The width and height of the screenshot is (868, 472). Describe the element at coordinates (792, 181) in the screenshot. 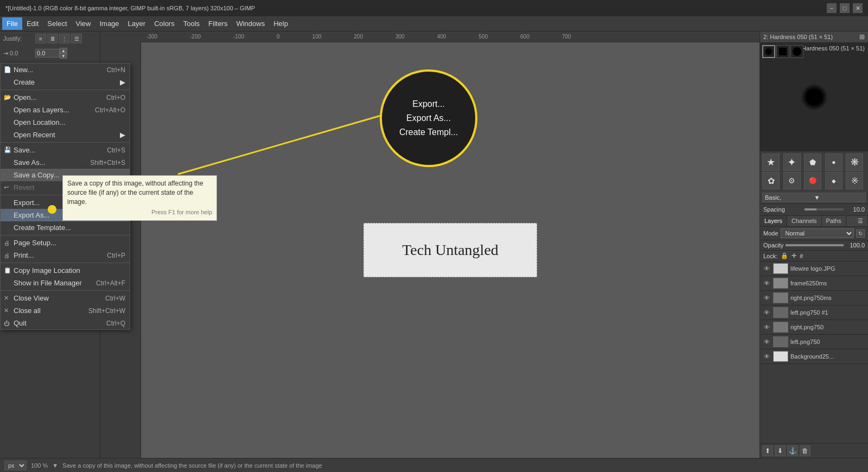

I see `brush-cell: ⚙` at that location.